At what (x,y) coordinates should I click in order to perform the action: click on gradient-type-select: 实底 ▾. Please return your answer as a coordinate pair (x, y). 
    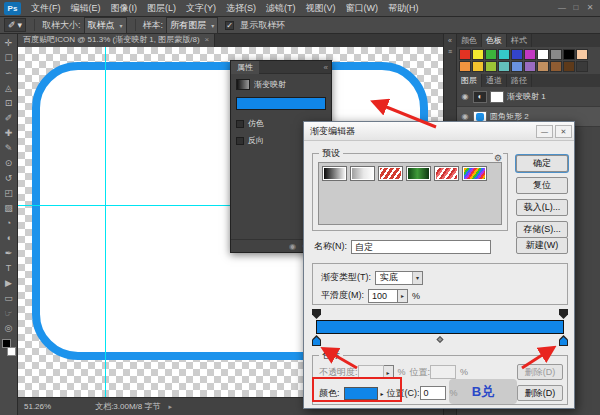
    Looking at the image, I should click on (399, 278).